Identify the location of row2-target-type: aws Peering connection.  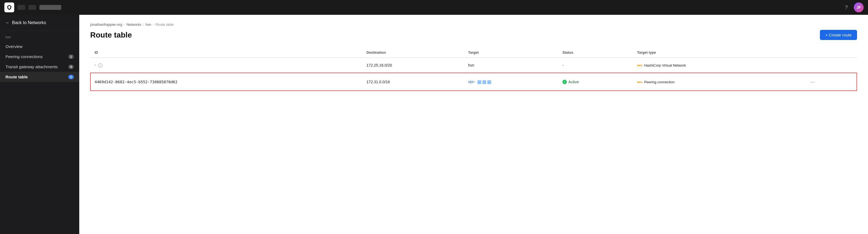
(718, 82).